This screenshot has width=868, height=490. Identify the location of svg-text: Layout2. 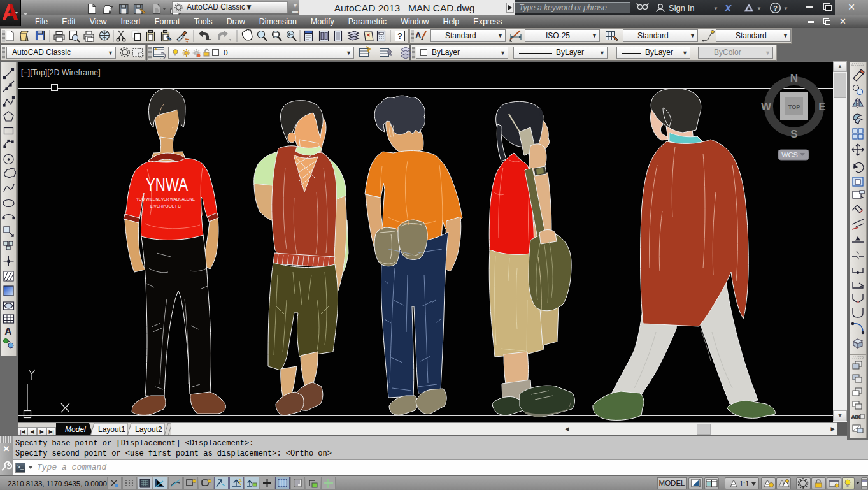
(149, 429).